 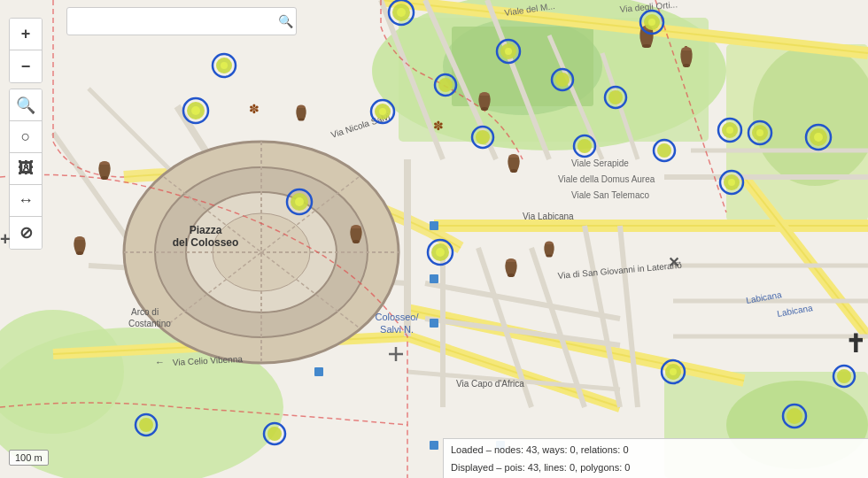 I want to click on arrow-tool-button: ↔, so click(x=26, y=201).